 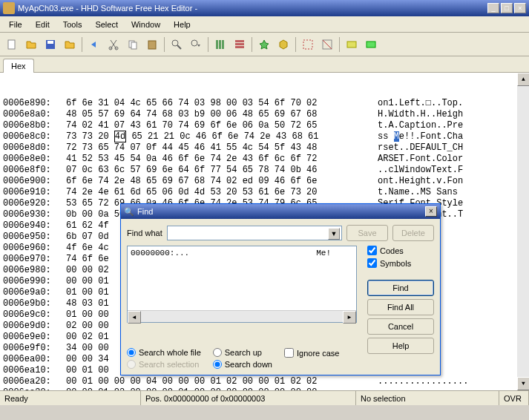 What do you see at coordinates (264, 24) in the screenshot?
I see `menubar: File Edit Tools Select Window Help` at bounding box center [264, 24].